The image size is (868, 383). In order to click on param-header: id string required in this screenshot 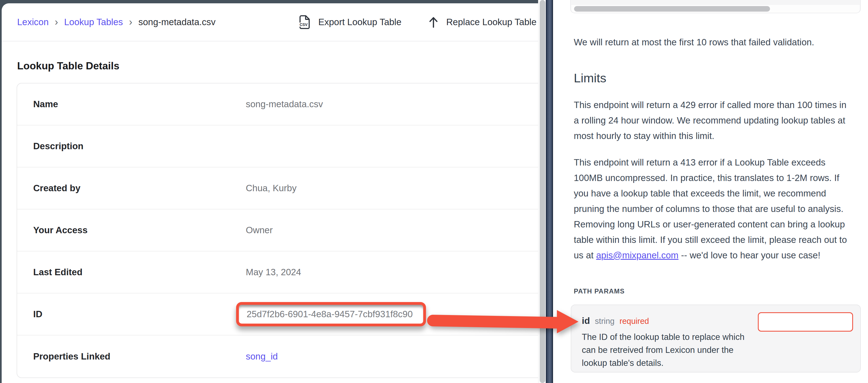, I will do `click(615, 321)`.